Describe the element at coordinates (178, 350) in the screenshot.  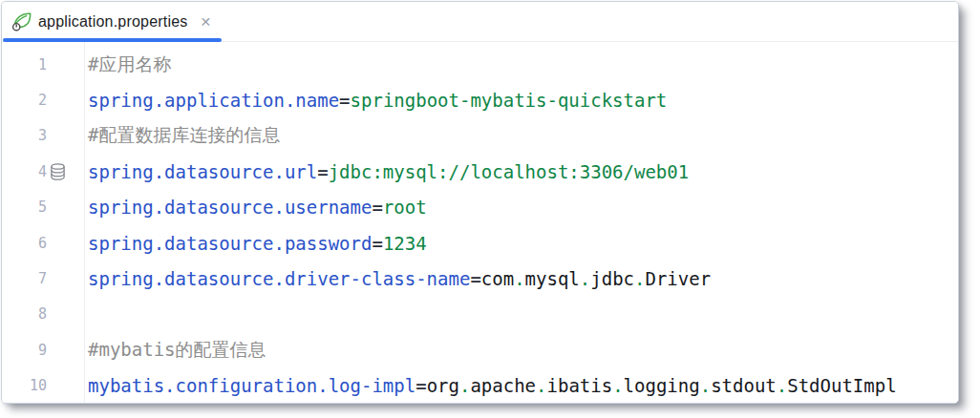
I see `code-segment-comment: #mybatis的配置信息` at that location.